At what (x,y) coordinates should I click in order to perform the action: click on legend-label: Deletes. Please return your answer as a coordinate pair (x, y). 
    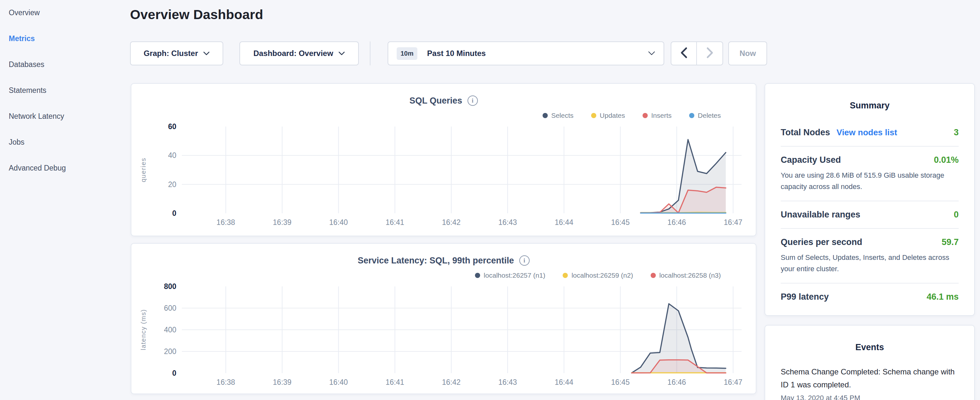
    Looking at the image, I should click on (709, 116).